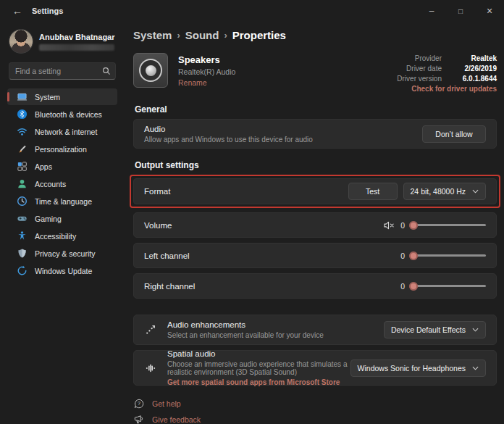  What do you see at coordinates (48, 97) in the screenshot?
I see `sidebar-item-label: System` at bounding box center [48, 97].